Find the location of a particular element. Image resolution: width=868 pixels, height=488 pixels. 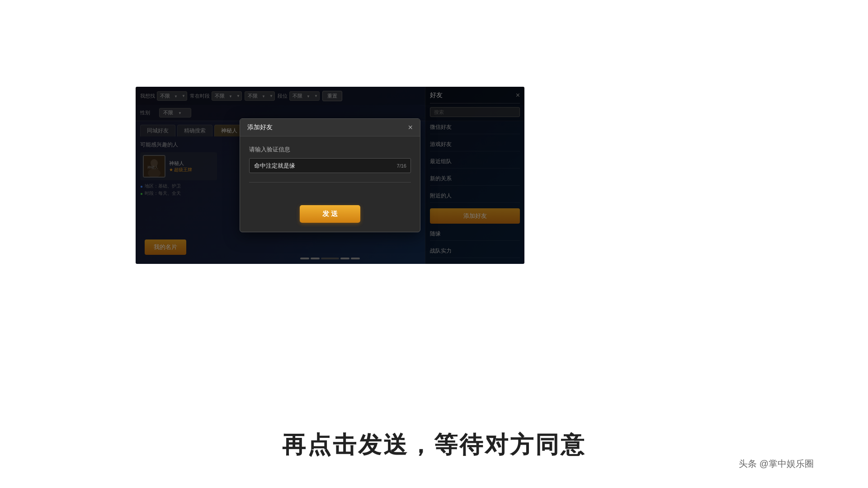

modal-header: 添加好友 × is located at coordinates (330, 127).